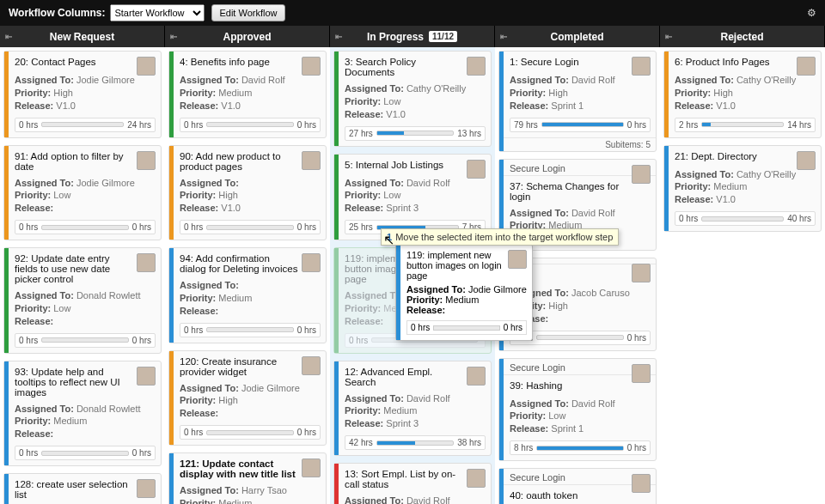 The height and width of the screenshot is (504, 825). I want to click on column-title: Rejected, so click(742, 37).